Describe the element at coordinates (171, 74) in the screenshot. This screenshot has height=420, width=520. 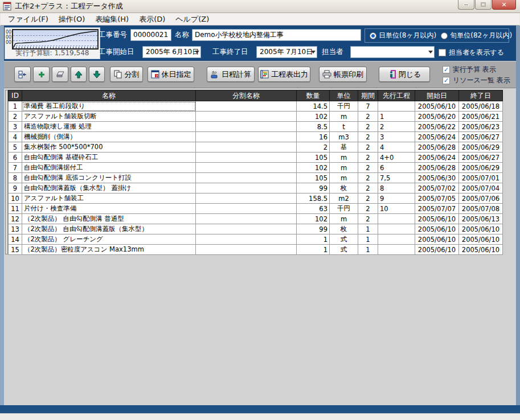
I see `holiday-button: 7 休日指定` at that location.